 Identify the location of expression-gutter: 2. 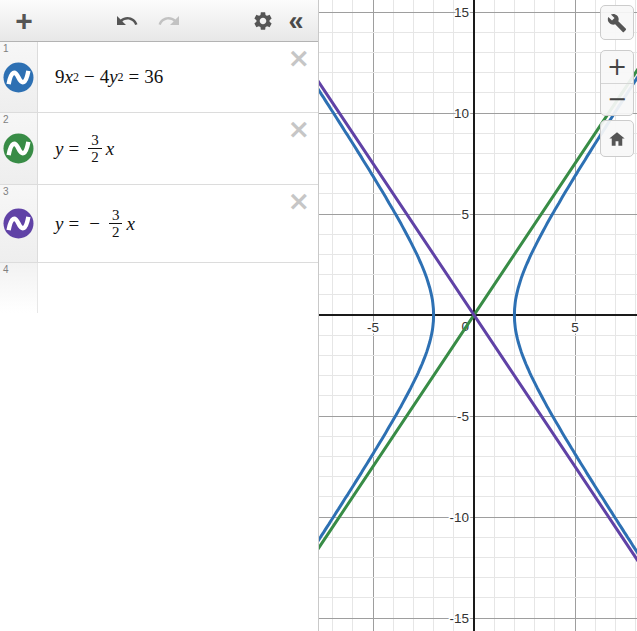
(19, 148).